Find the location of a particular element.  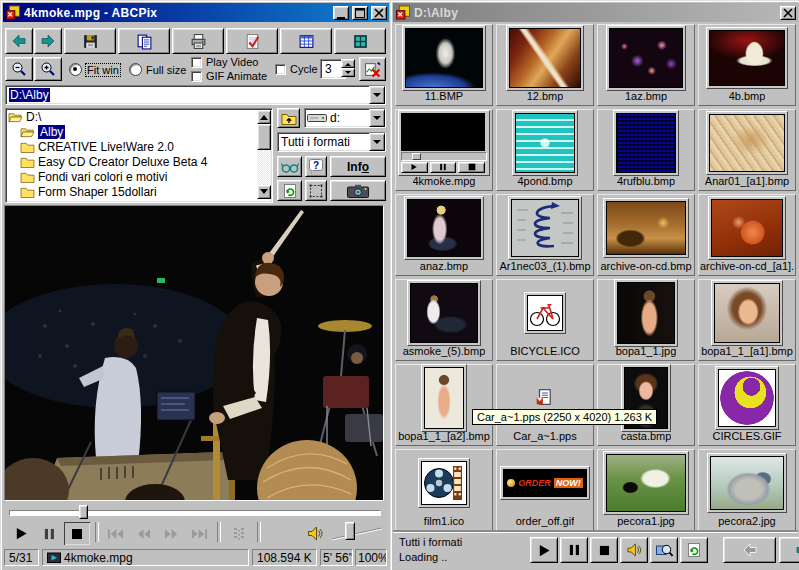

thumb-pause-button is located at coordinates (444, 168).